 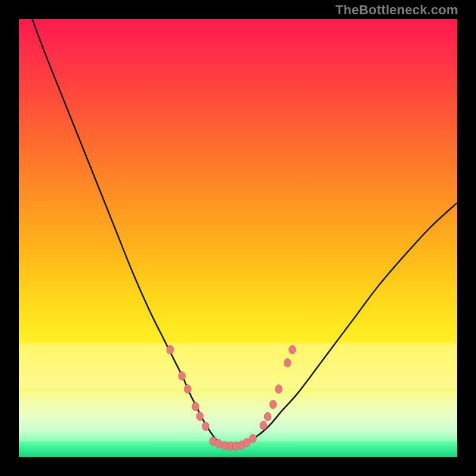 I want to click on dot-markers, so click(x=231, y=397).